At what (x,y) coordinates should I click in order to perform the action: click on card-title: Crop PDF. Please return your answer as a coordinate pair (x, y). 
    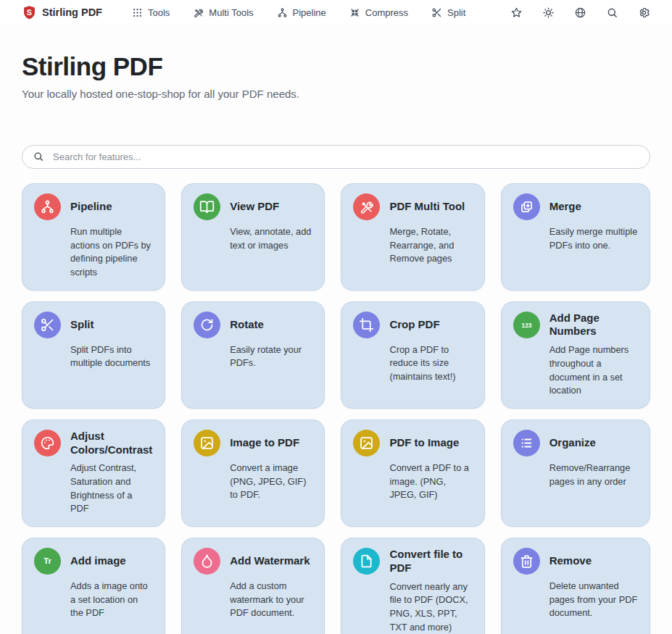
    Looking at the image, I should click on (431, 325).